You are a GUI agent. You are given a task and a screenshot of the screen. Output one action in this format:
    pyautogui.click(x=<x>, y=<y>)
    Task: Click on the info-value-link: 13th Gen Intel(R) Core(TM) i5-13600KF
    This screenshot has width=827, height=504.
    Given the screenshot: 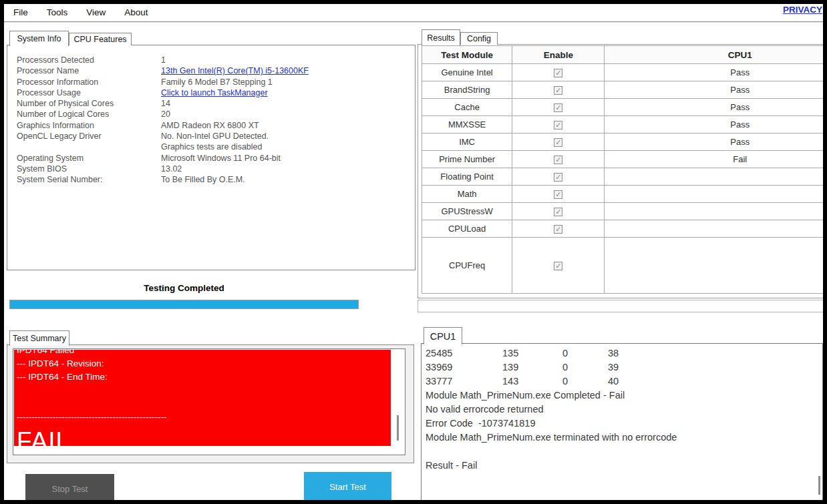 What is the action you would take?
    pyautogui.click(x=235, y=71)
    